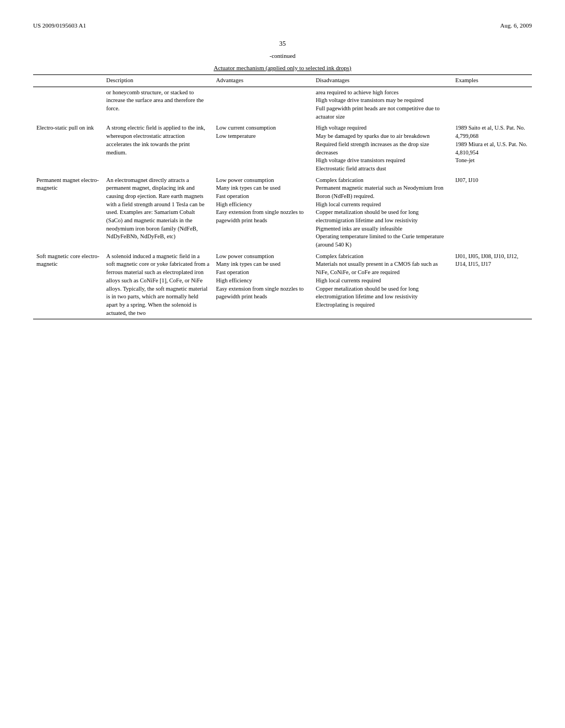 Image resolution: width=565 pixels, height=728 pixels. Describe the element at coordinates (68, 148) in the screenshot. I see `row-label: Electro-static pull on ink` at that location.